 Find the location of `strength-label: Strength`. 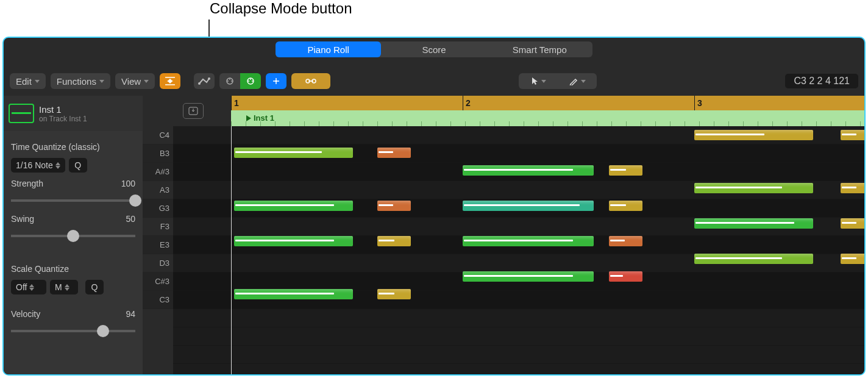

strength-label: Strength is located at coordinates (27, 184).